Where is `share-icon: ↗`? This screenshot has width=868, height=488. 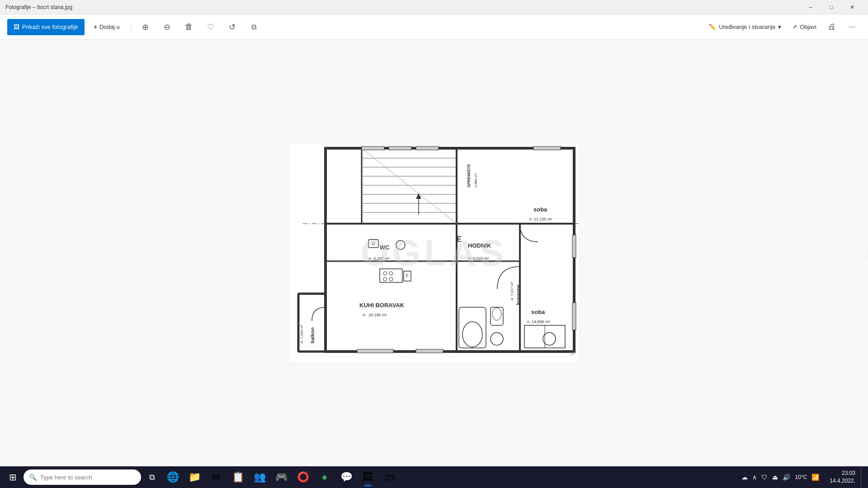
share-icon: ↗ is located at coordinates (795, 27).